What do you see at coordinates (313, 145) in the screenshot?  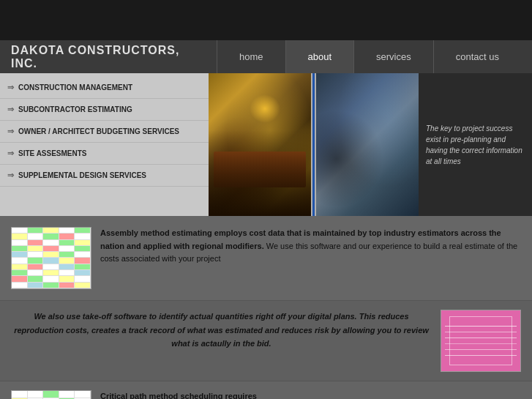 I see `blue-separator` at bounding box center [313, 145].